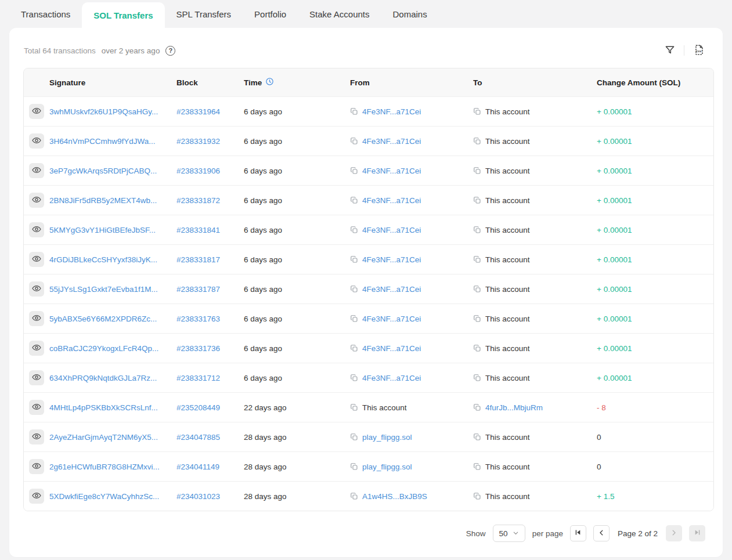 This screenshot has width=732, height=560. Describe the element at coordinates (509, 533) in the screenshot. I see `page-size-select: 50` at that location.